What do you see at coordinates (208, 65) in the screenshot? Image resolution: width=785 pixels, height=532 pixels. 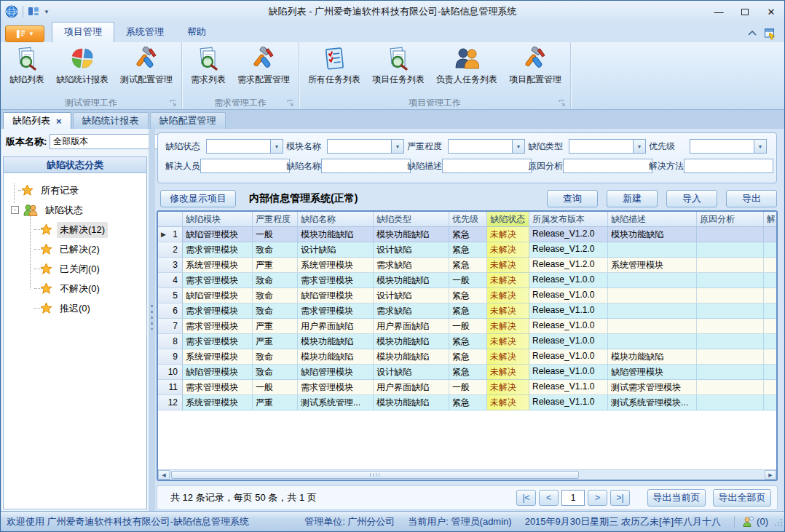 I see `requirement-list-button: 需求列表` at bounding box center [208, 65].